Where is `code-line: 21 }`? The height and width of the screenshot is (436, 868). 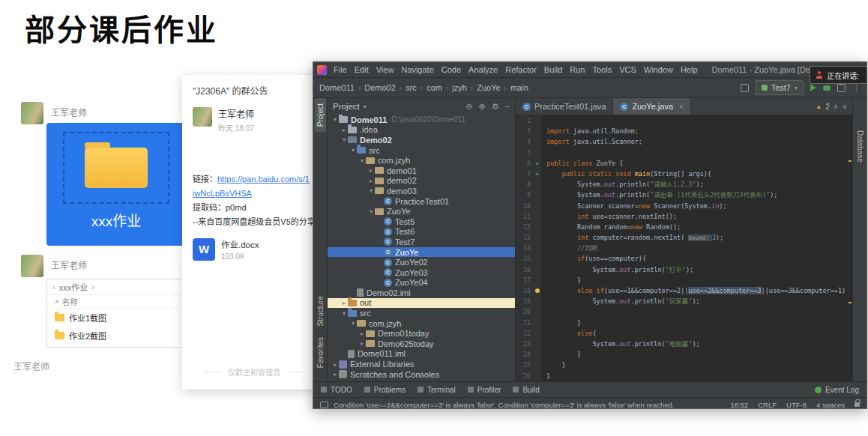
code-line: 21 } is located at coordinates (684, 323).